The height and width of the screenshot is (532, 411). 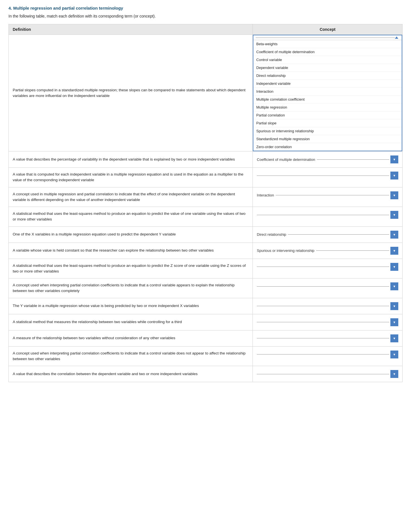 I want to click on selected-value: Coefficient of multiple determination, so click(x=286, y=159).